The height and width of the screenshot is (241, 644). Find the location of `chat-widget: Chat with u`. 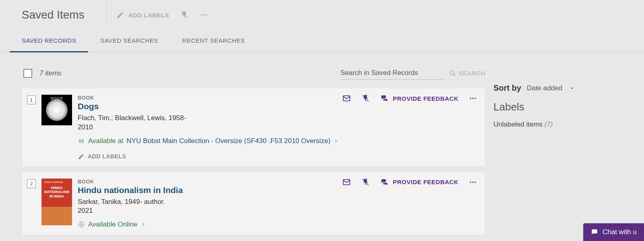

chat-widget: Chat with u is located at coordinates (613, 232).